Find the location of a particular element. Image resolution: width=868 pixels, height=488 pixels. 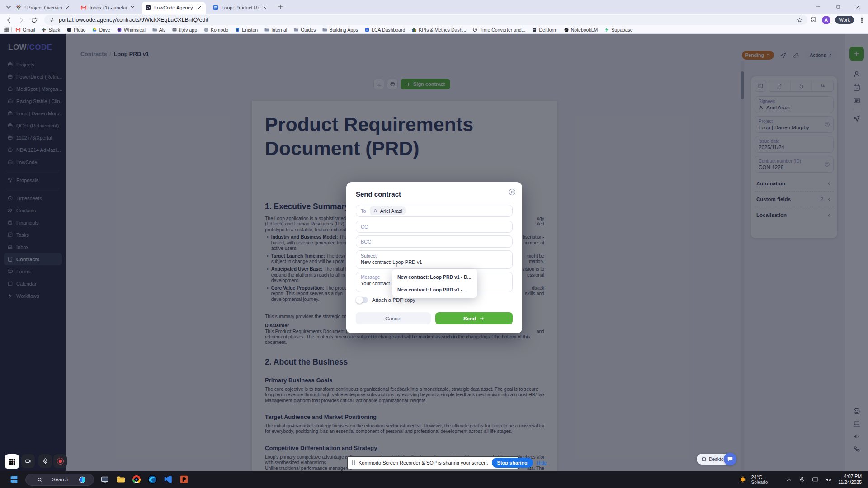

subject-field: Subject New contract: Loop PRD v1 is located at coordinates (434, 259).